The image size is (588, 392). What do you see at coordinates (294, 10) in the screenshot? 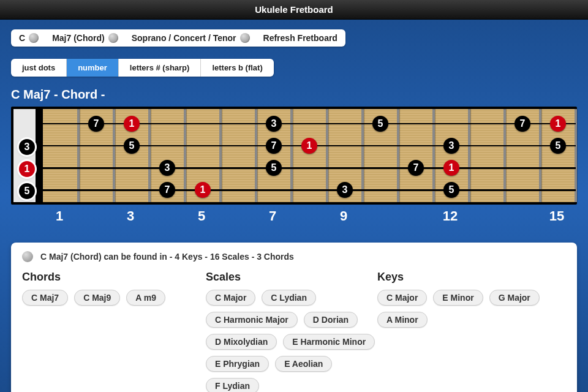
I see `app-title: Ukulele Fretboard` at bounding box center [294, 10].